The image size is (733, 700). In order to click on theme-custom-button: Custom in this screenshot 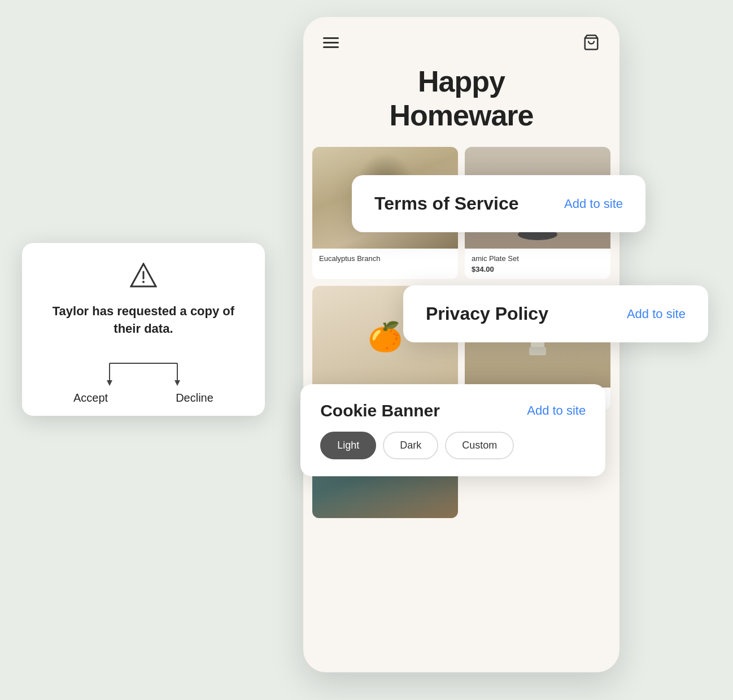, I will do `click(479, 445)`.